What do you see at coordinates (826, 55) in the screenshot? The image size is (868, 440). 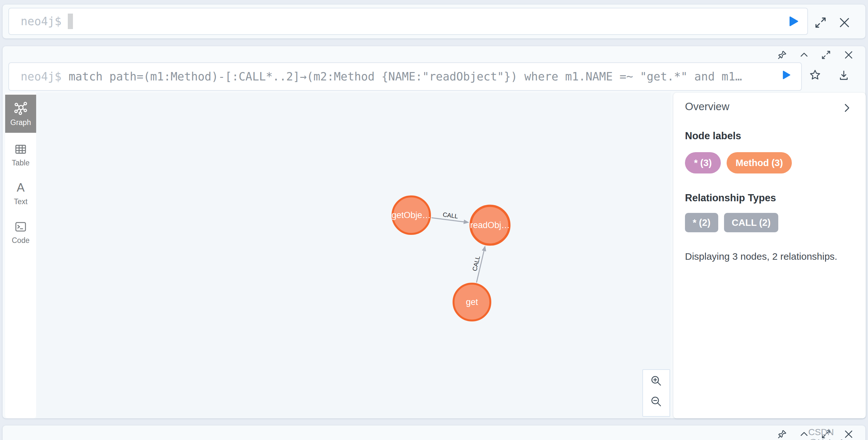 I see `fullscreen-frame-button` at bounding box center [826, 55].